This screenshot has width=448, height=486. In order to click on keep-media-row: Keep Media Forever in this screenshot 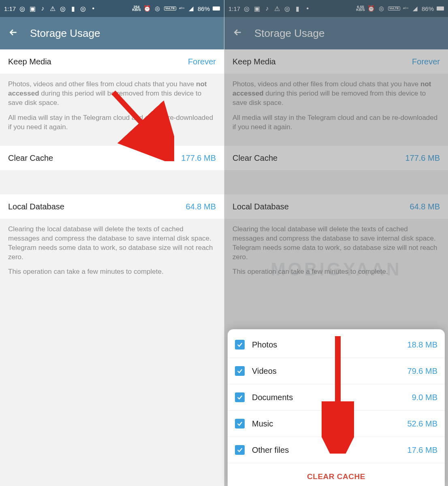, I will do `click(112, 62)`.